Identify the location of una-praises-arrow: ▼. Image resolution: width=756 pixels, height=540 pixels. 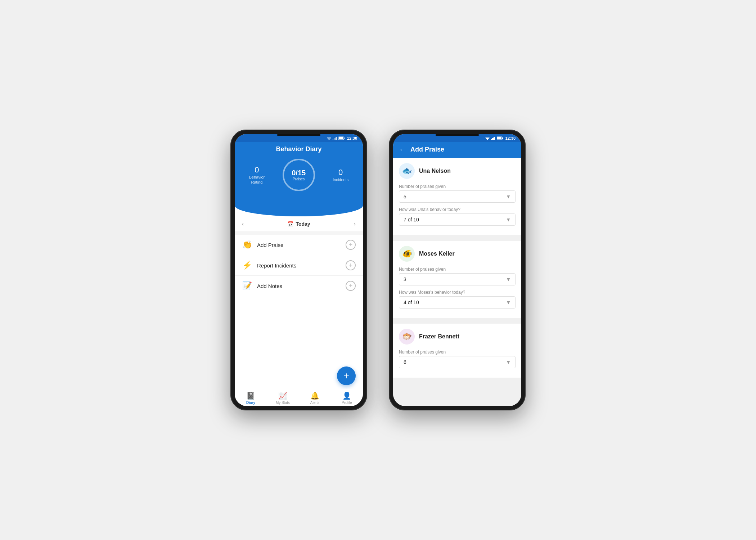
(508, 197).